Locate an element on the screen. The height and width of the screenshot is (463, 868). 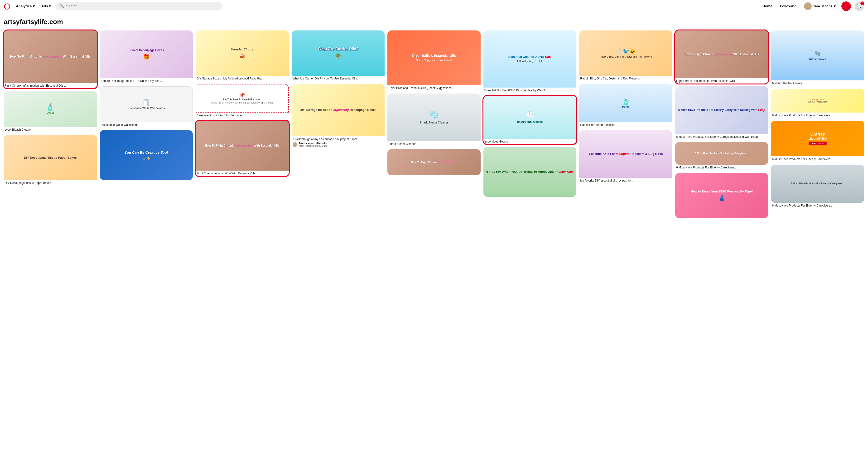
pins-column-5: Dryer Balls & Essential OilsScent Sugges… is located at coordinates (434, 103).